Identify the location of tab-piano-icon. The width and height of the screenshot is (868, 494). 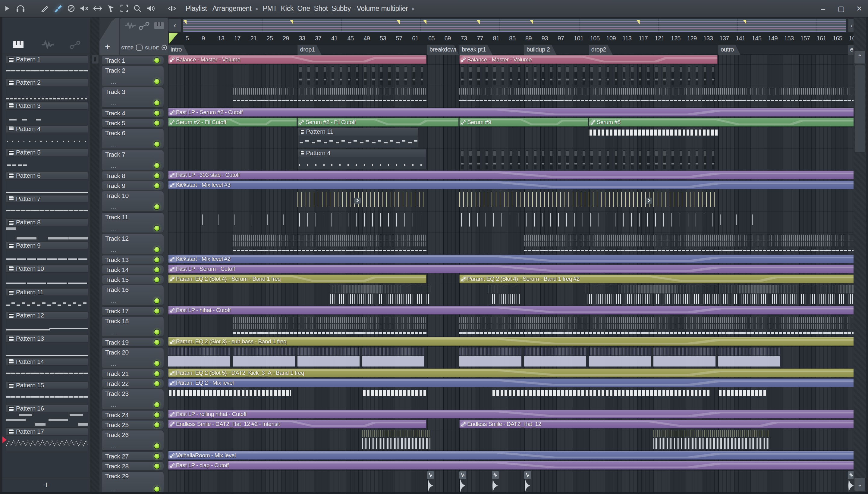
(19, 45).